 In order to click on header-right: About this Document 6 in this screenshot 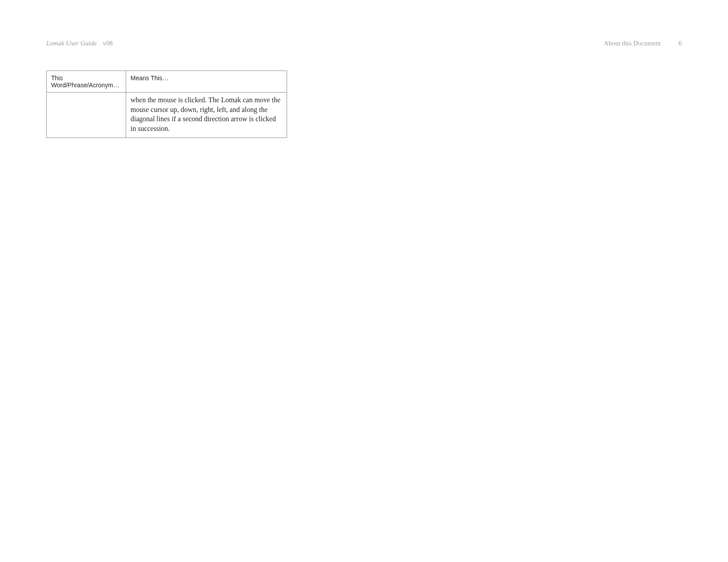, I will do `click(643, 43)`.